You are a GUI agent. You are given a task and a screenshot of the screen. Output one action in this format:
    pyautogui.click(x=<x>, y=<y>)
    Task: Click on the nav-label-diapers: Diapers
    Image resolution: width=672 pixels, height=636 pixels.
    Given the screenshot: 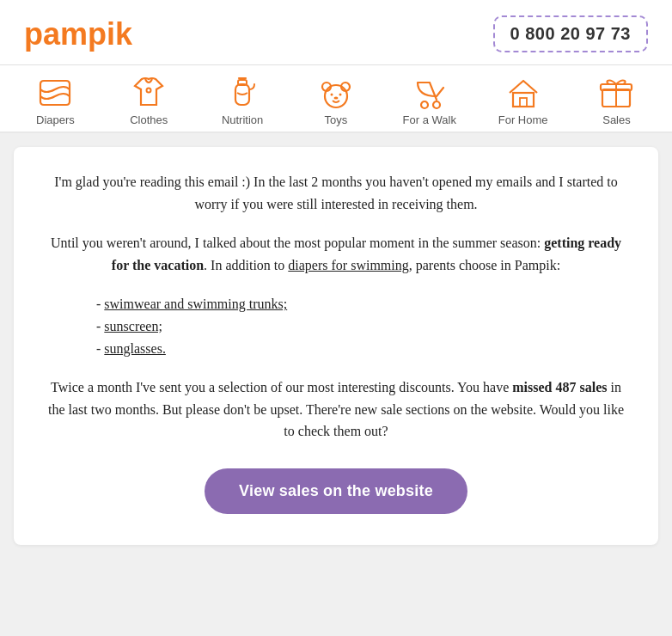 What is the action you would take?
    pyautogui.click(x=55, y=120)
    